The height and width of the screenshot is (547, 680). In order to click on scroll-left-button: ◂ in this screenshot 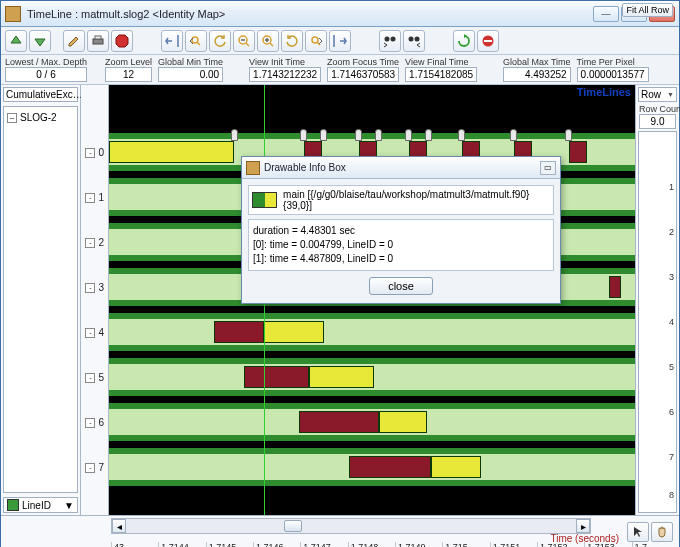, I will do `click(119, 526)`.